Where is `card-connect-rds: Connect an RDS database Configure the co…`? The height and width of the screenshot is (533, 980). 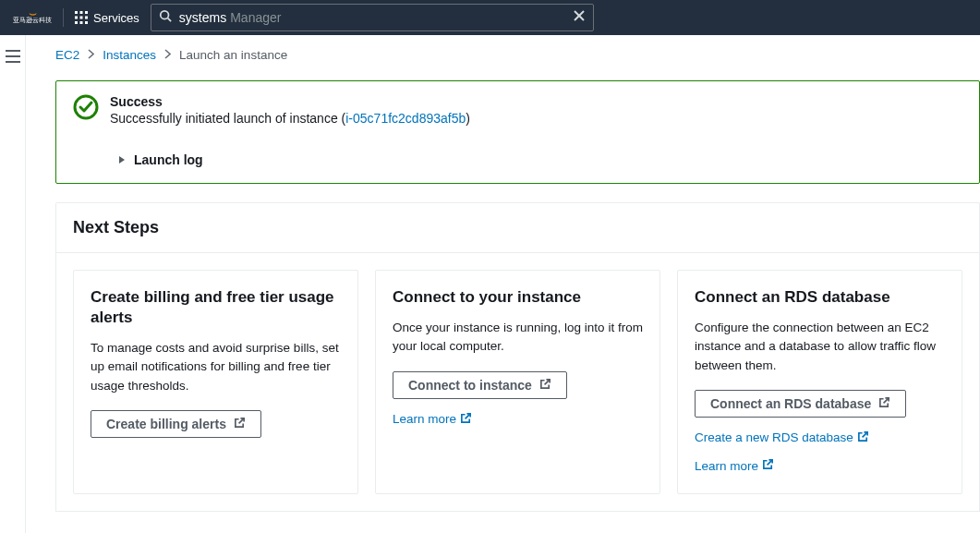 card-connect-rds: Connect an RDS database Configure the co… is located at coordinates (820, 382).